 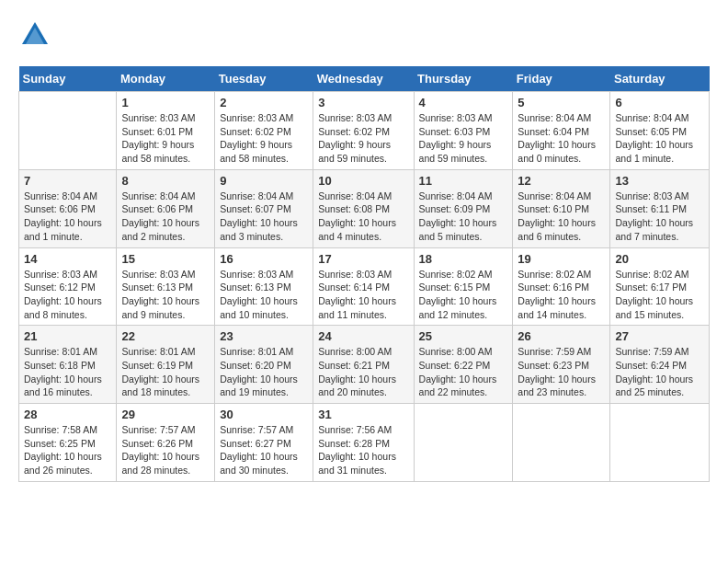 What do you see at coordinates (363, 103) in the screenshot?
I see `day-number: 3` at bounding box center [363, 103].